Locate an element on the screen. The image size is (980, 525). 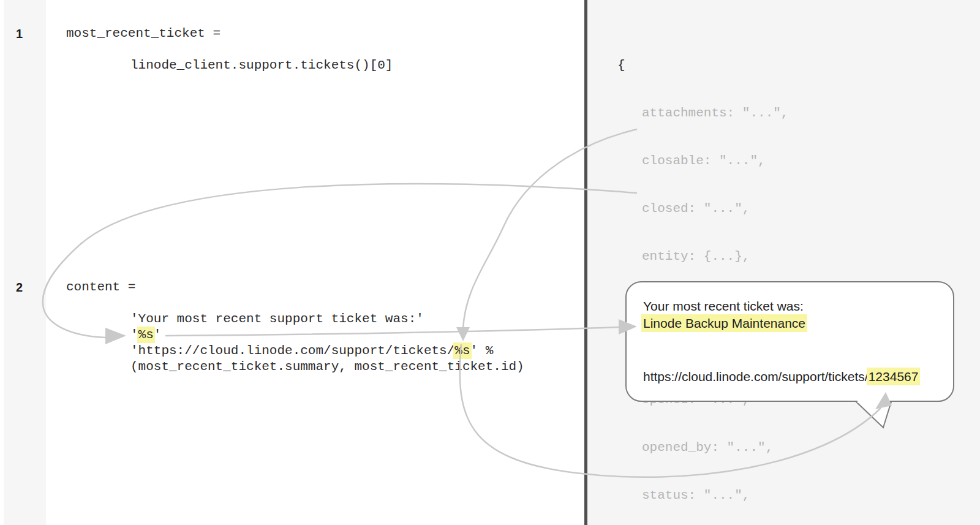
code-line-1-value: linode_client.support.tickets()[0] is located at coordinates (262, 66).